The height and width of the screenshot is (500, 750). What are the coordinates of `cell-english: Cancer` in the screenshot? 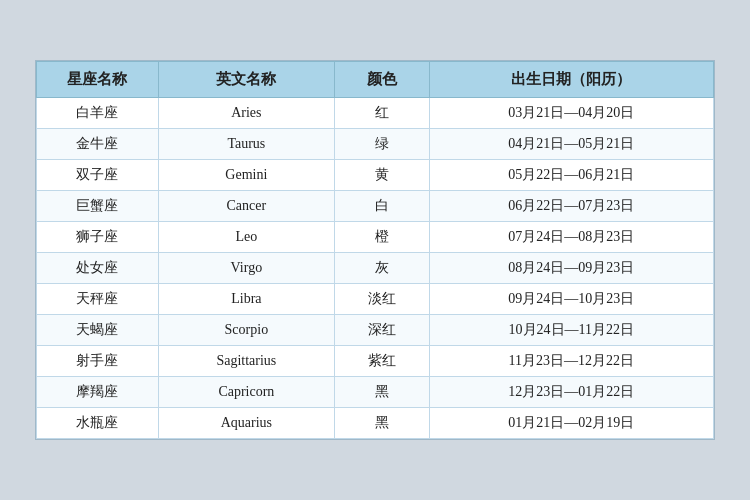 It's located at (246, 206).